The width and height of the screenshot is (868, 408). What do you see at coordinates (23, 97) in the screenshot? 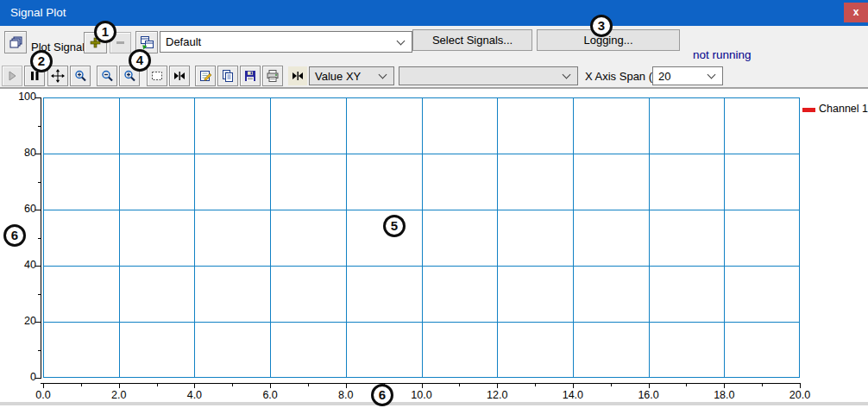
I see `y-tick-label: 100` at bounding box center [23, 97].